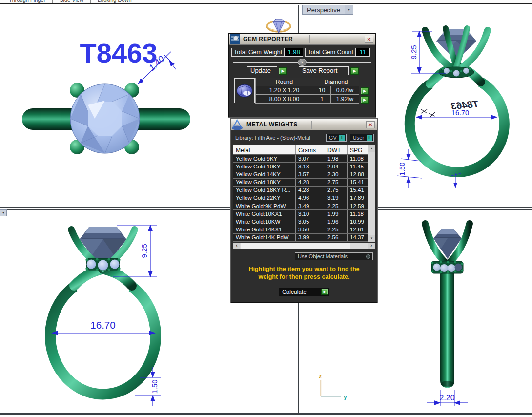  Describe the element at coordinates (27, 1) in the screenshot. I see `tab-through-finger: Through Finger` at that location.